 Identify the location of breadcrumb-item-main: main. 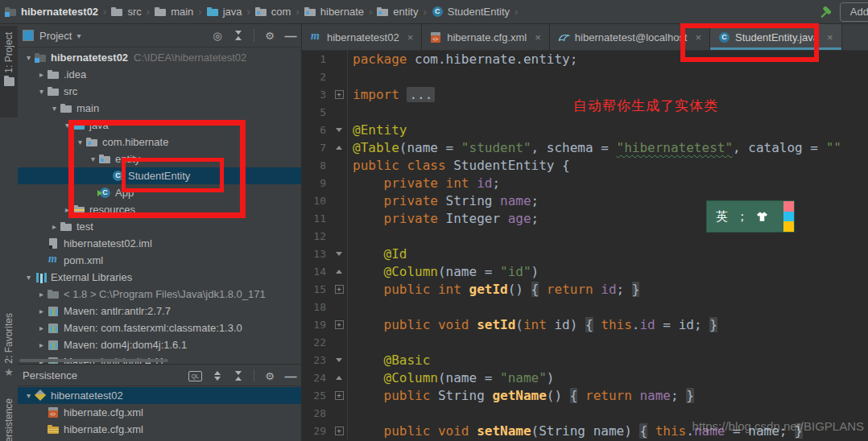
(174, 11).